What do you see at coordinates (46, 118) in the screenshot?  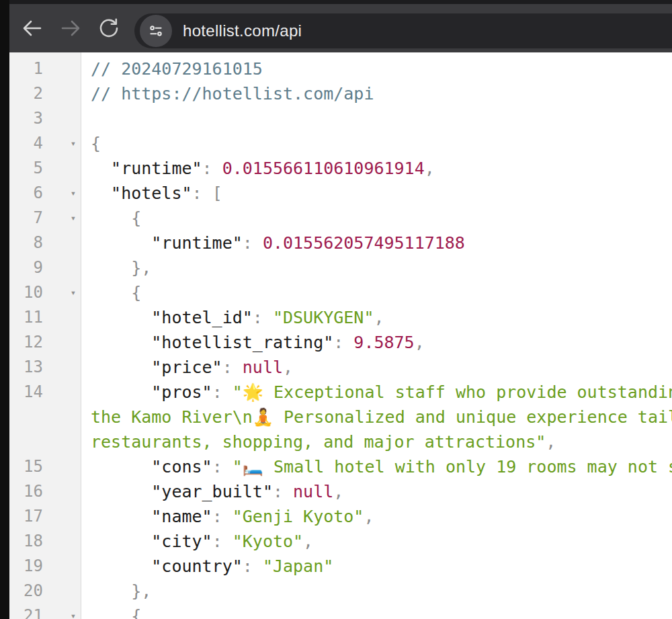 I see `gutter-cell: 3` at bounding box center [46, 118].